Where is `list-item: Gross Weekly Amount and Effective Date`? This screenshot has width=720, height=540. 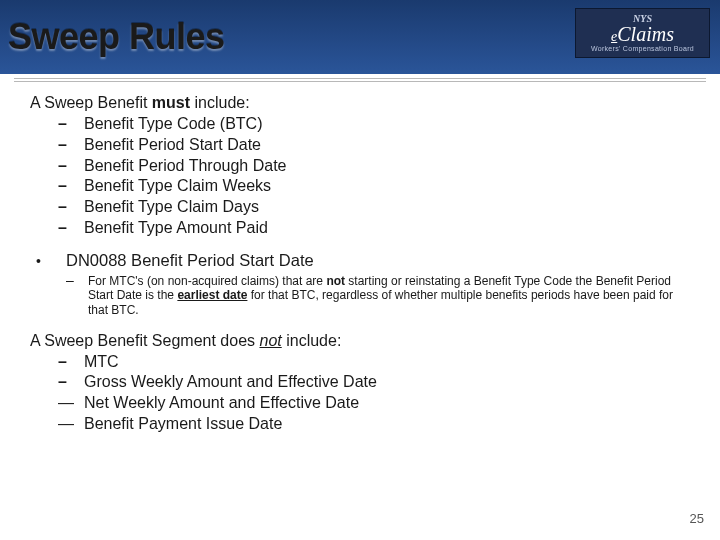 list-item: Gross Weekly Amount and Effective Date is located at coordinates (388, 382).